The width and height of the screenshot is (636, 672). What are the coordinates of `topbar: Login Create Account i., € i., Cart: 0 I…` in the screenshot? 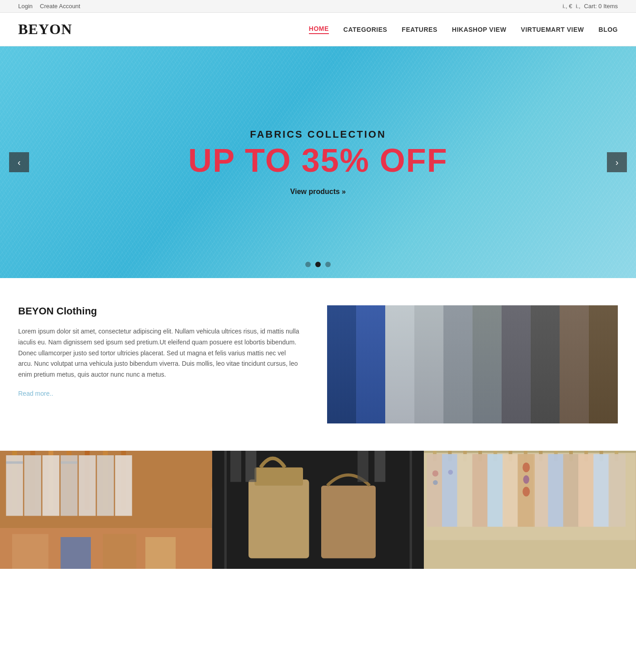 It's located at (318, 6).